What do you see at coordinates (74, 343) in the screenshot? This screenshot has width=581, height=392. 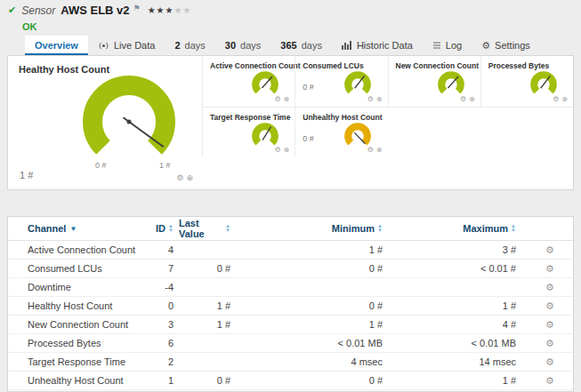 I see `channel-name: Processed Bytes` at bounding box center [74, 343].